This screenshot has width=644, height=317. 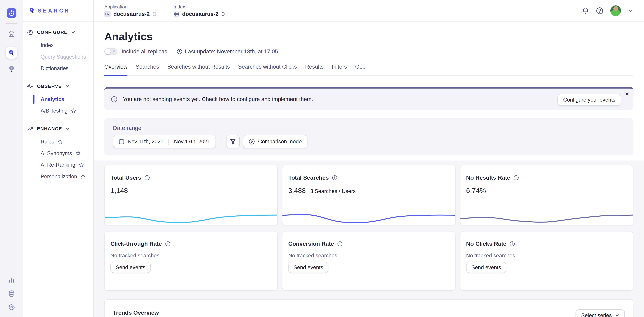 I want to click on item-label: Query Suggestions, so click(x=63, y=57).